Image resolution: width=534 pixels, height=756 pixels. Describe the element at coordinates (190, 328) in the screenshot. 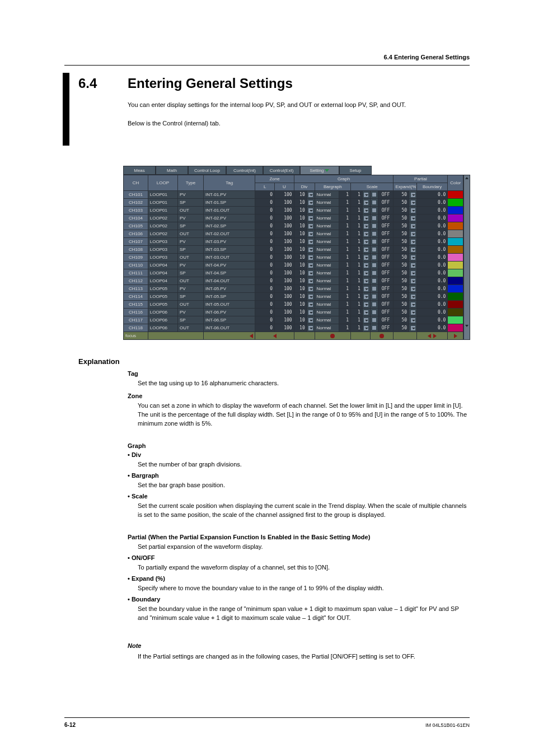

I see `row-type: OUT` at that location.